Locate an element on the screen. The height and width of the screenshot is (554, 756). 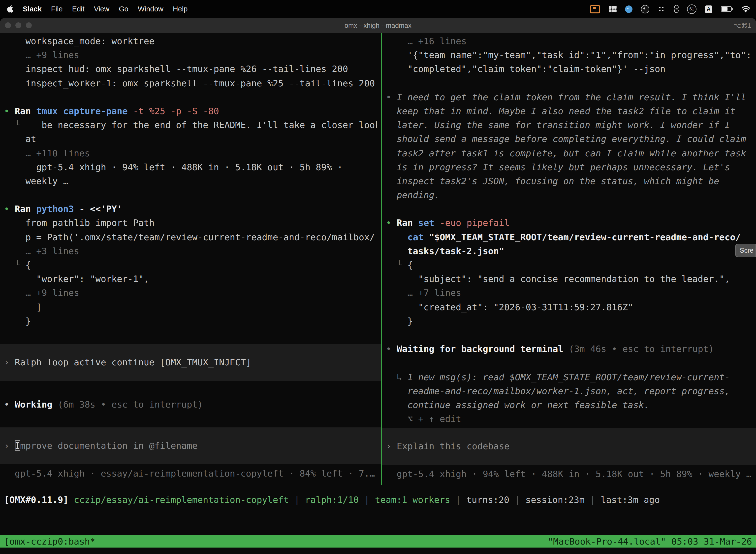
input-band: › Improve documentation in @filename is located at coordinates (190, 446).